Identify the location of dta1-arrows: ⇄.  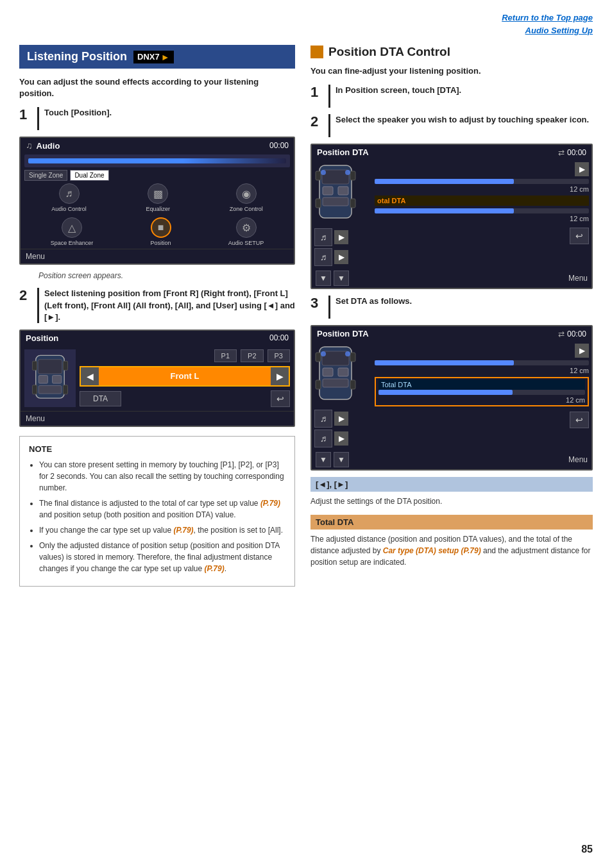
(561, 153).